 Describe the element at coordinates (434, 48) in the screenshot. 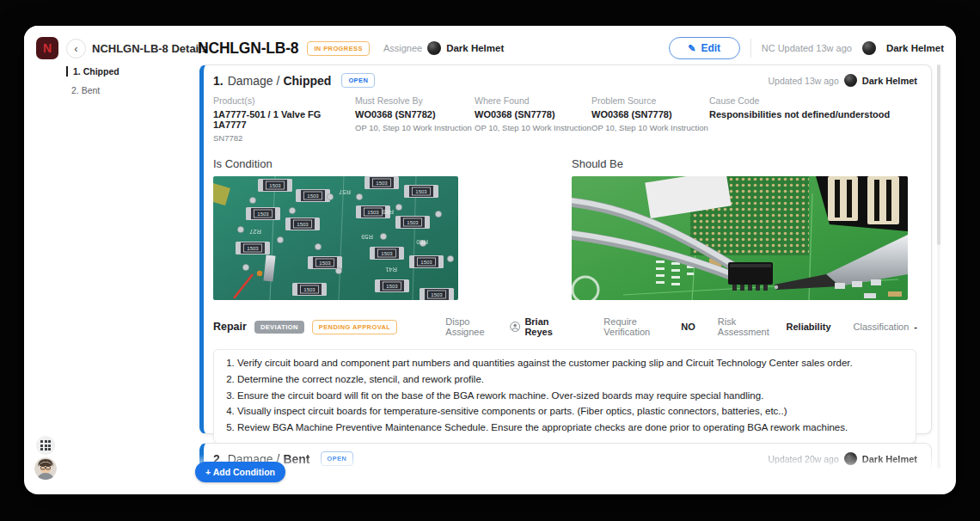

I see `assignee-avatar` at that location.